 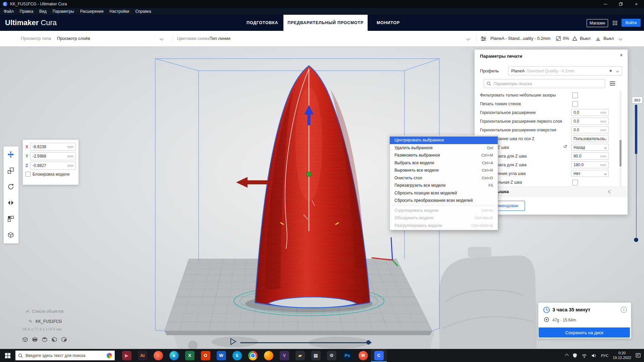 I want to click on view-left-icon, so click(x=54, y=340).